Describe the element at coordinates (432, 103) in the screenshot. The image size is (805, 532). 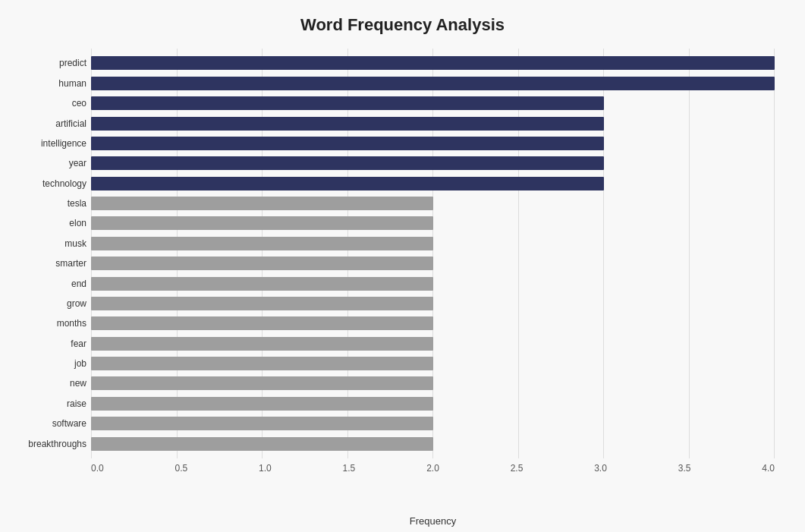
I see `bar-row: ceo` at that location.